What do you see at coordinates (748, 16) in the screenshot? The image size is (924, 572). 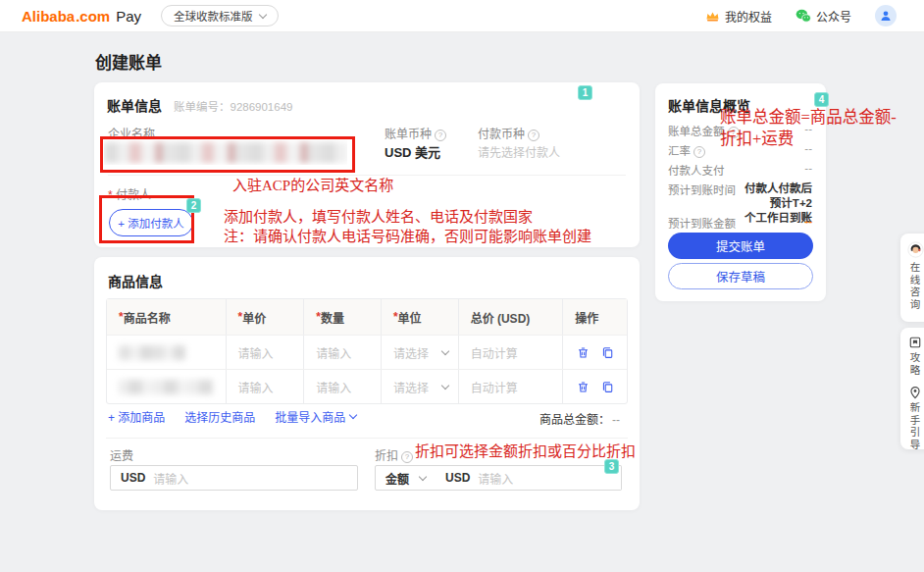 I see `my-benefits-label: 我的权益` at bounding box center [748, 16].